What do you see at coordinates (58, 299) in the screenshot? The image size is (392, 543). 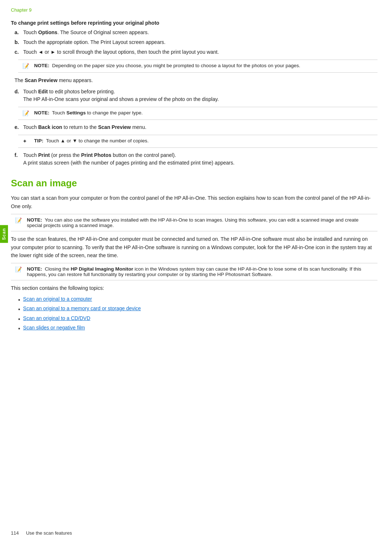 I see `topic-link-1: Scan an original to a computer` at bounding box center [58, 299].